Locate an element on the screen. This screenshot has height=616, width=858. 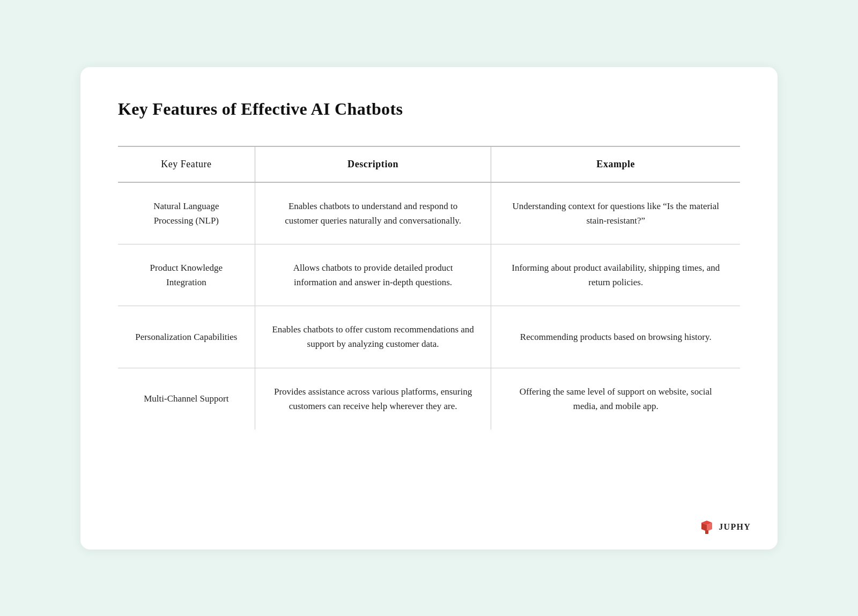
logo-area: JUPHY is located at coordinates (725, 527).